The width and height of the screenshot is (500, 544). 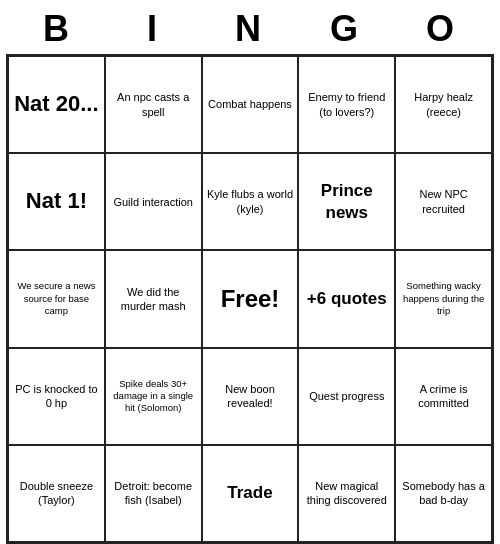 I want to click on cell-1-4: New NPC recruited, so click(x=444, y=202).